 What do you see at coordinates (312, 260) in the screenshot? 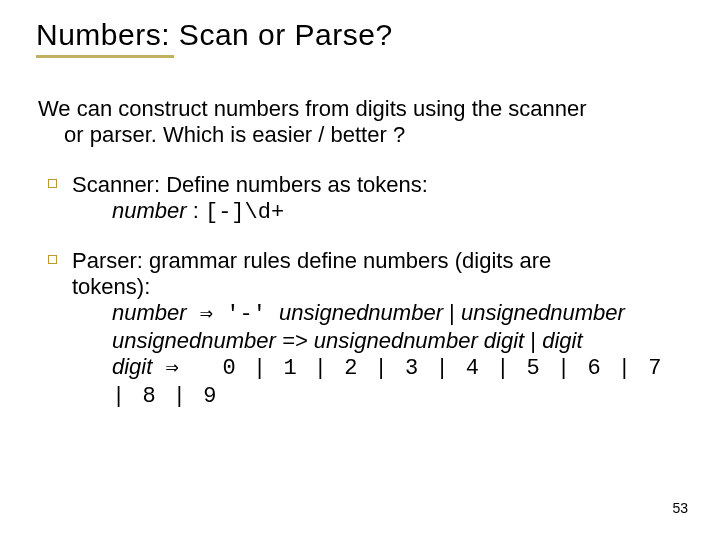
I see `parser-lead-1: Parser: grammar rules define numbers (di…` at bounding box center [312, 260].